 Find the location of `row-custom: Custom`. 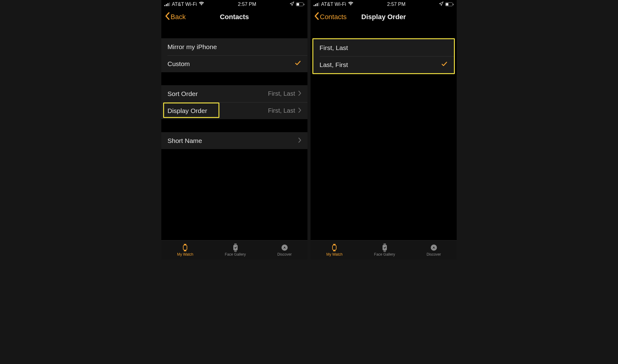

row-custom: Custom is located at coordinates (234, 64).